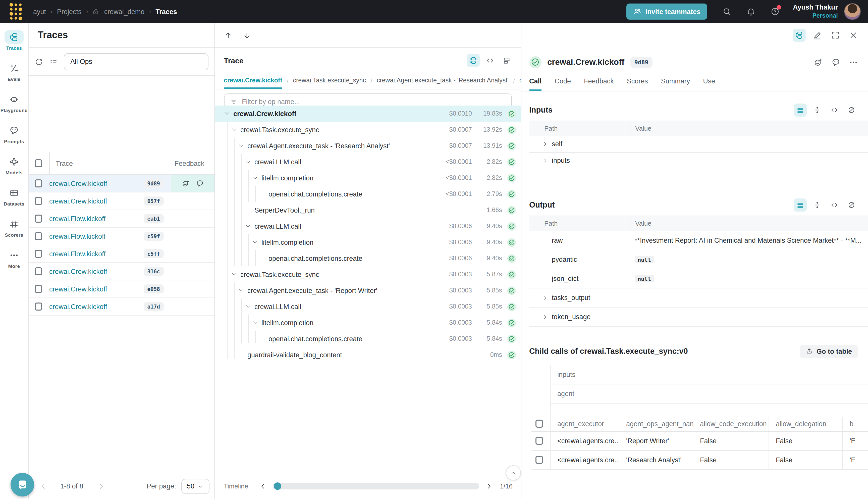 The height and width of the screenshot is (499, 868). What do you see at coordinates (121, 219) in the screenshot?
I see `table-row: crewai.Flow.kickoff eab1` at bounding box center [121, 219].